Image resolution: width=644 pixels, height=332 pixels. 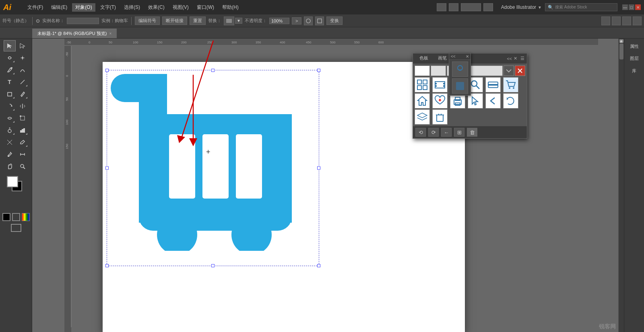 I want to click on svg-text: 150, so click(x=67, y=146).